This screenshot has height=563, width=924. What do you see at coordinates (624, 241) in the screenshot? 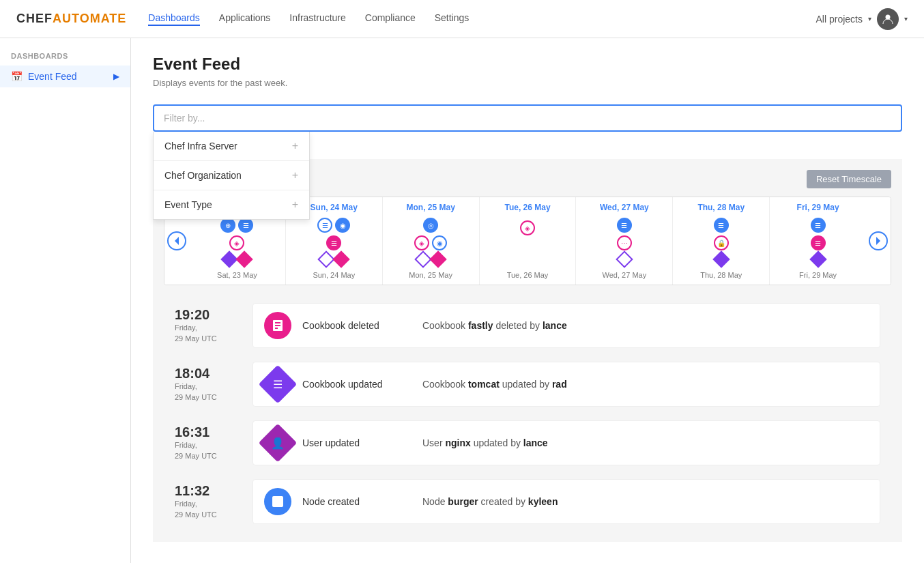
I see `cal-day-wed-27: Wed, 27 May ☰ ⋯` at bounding box center [624, 241].